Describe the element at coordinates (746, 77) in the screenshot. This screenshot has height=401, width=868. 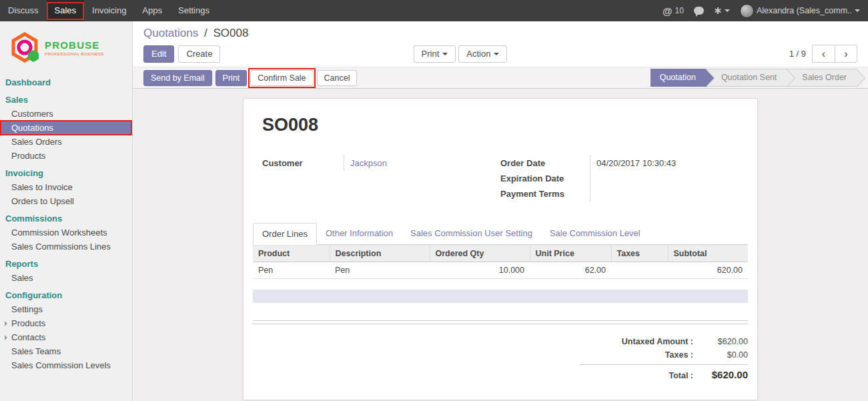
I see `state-quotation-sent: Quotation Sent` at that location.